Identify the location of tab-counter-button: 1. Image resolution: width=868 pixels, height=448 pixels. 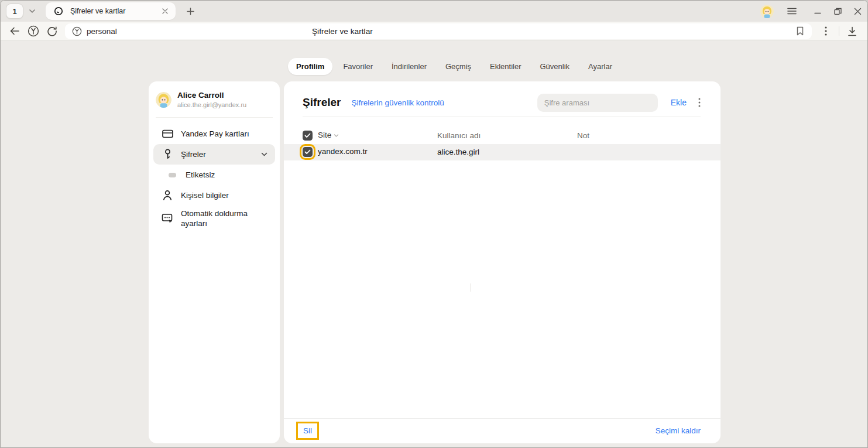
(15, 11).